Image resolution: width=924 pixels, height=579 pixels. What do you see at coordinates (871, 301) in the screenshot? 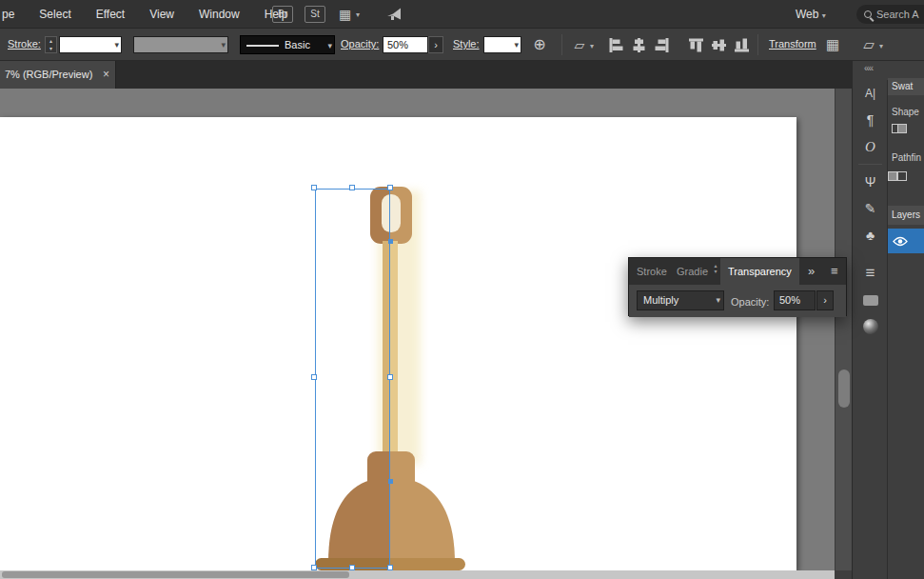
I see `artboard-rect-icon` at bounding box center [871, 301].